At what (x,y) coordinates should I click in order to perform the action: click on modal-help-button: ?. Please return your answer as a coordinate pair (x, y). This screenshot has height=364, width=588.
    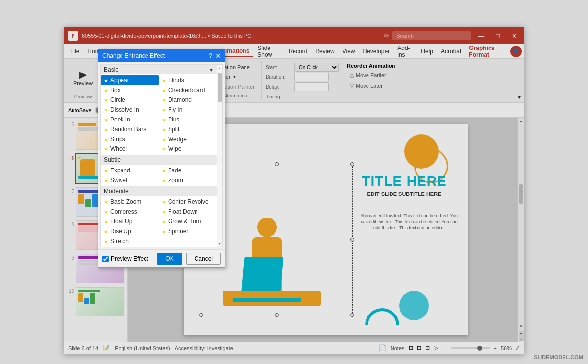
    Looking at the image, I should click on (211, 56).